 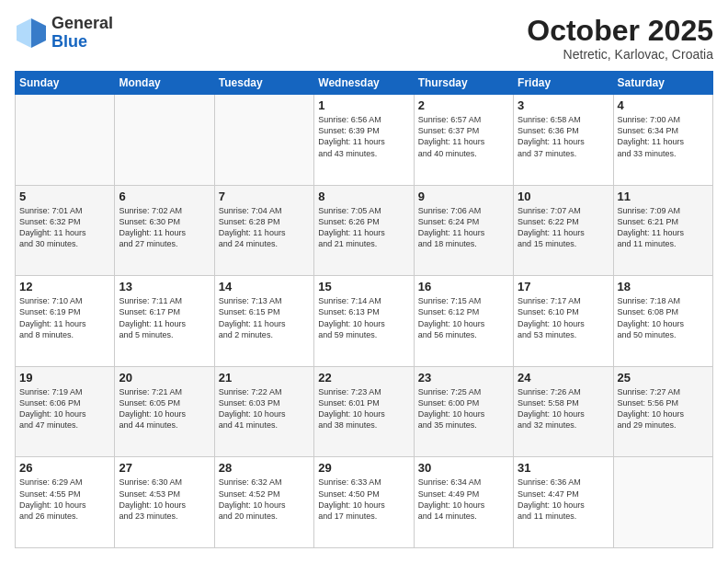 I want to click on header-monday: Monday, so click(x=165, y=83).